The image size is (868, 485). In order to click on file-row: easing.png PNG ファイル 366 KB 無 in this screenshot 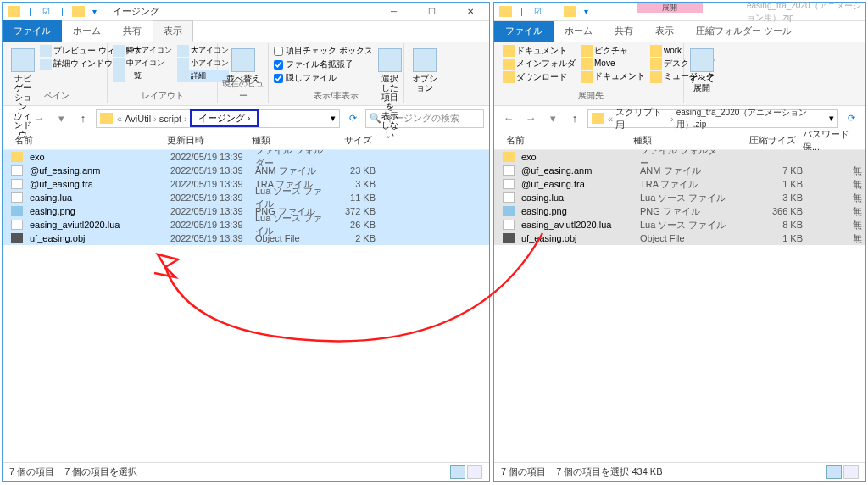, I will do `click(680, 211)`.